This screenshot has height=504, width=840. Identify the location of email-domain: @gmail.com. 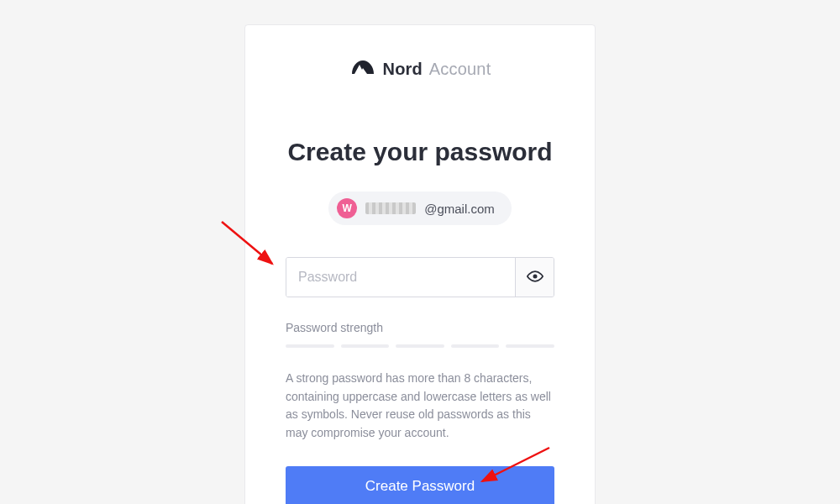
(459, 208).